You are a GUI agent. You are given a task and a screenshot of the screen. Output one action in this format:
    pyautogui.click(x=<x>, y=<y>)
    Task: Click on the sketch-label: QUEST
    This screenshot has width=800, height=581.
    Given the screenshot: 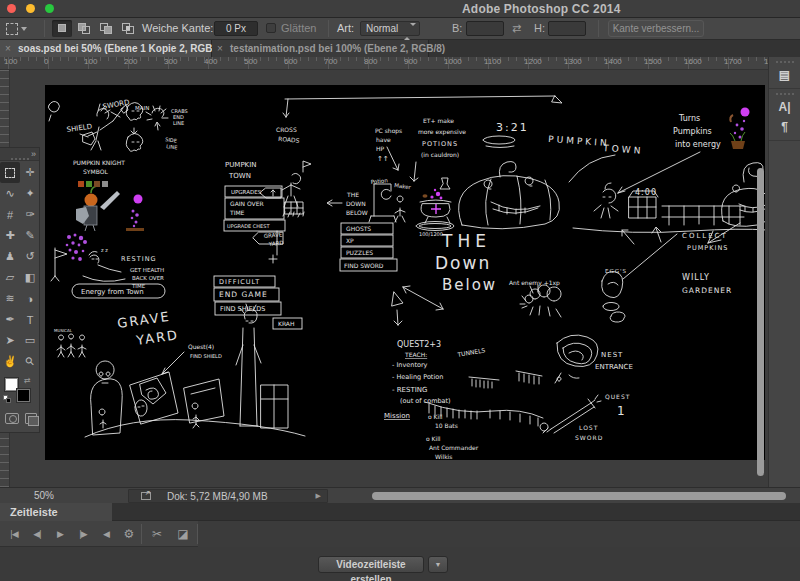 What is the action you would take?
    pyautogui.click(x=618, y=396)
    